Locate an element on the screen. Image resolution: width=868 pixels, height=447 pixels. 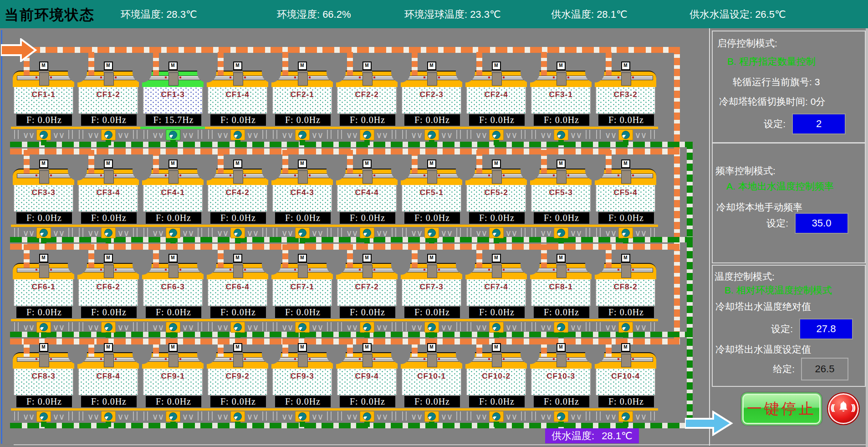
outlet-temp-given-value: 26.5 is located at coordinates (825, 369).